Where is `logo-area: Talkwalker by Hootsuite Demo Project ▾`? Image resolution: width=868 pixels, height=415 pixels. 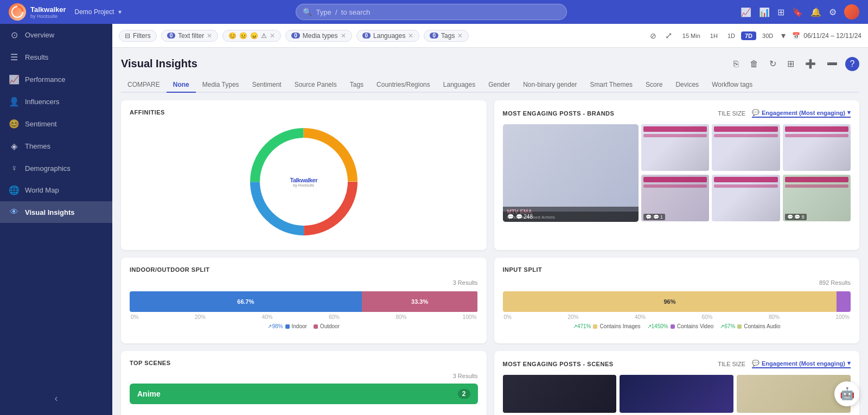 logo-area: Talkwalker by Hootsuite Demo Project ▾ is located at coordinates (65, 12).